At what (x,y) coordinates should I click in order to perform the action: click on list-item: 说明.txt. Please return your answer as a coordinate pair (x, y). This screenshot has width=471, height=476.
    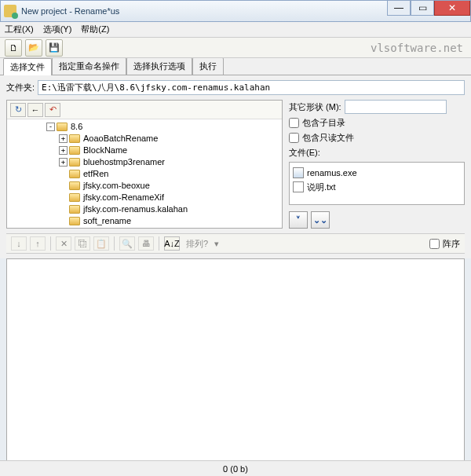
    Looking at the image, I should click on (377, 187).